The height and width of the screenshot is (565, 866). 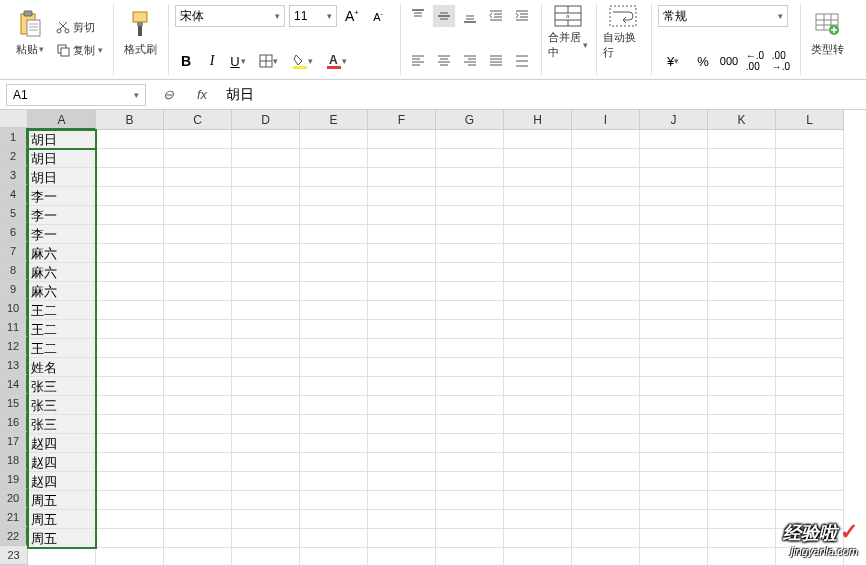 What do you see at coordinates (810, 120) in the screenshot?
I see `col-header-L: L` at bounding box center [810, 120].